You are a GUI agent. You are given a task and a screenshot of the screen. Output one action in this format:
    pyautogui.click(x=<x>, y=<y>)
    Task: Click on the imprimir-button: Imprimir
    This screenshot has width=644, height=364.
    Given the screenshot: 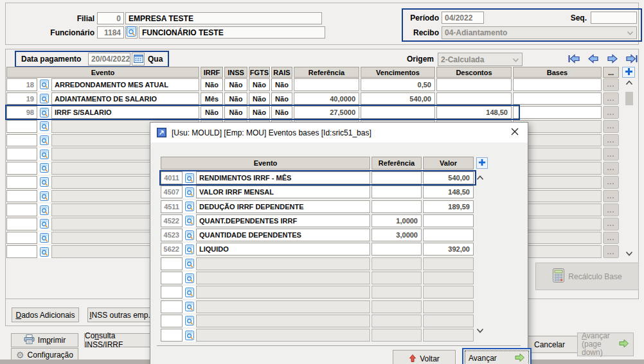 What is the action you would take?
    pyautogui.click(x=45, y=340)
    